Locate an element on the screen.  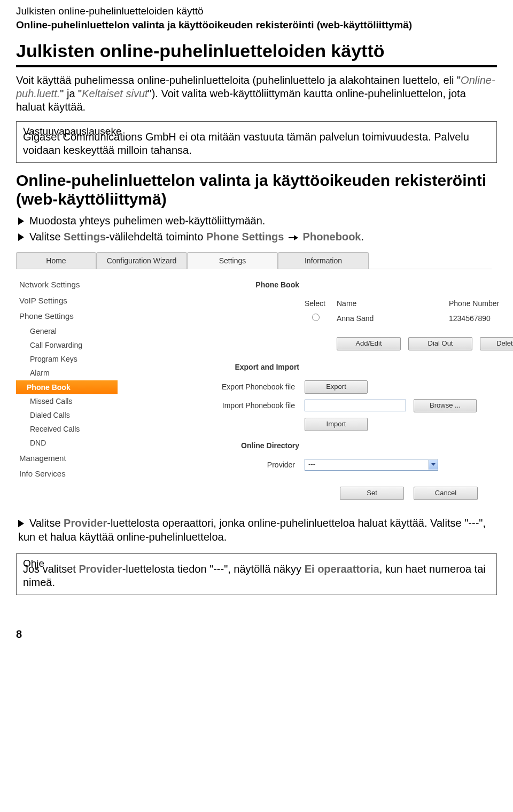
step-1: Muodosta yhteys puhelimen web-käyttöliit… is located at coordinates (258, 221).